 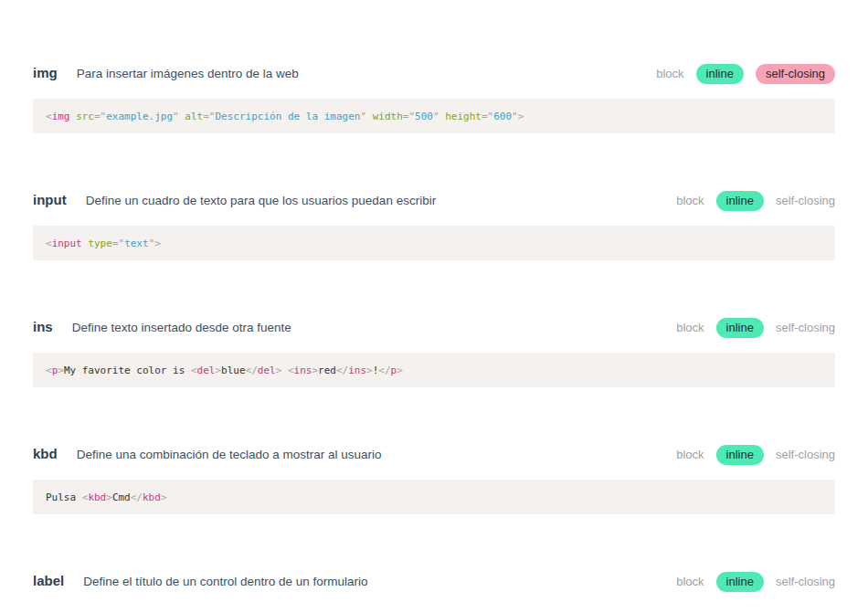 What do you see at coordinates (194, 117) in the screenshot?
I see `code-token: alt` at bounding box center [194, 117].